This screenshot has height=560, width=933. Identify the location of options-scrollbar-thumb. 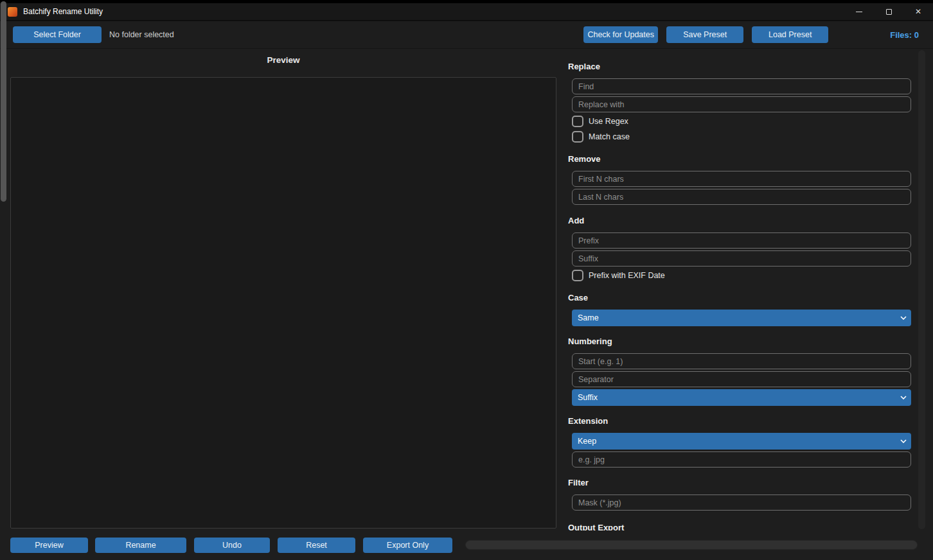
(4, 101).